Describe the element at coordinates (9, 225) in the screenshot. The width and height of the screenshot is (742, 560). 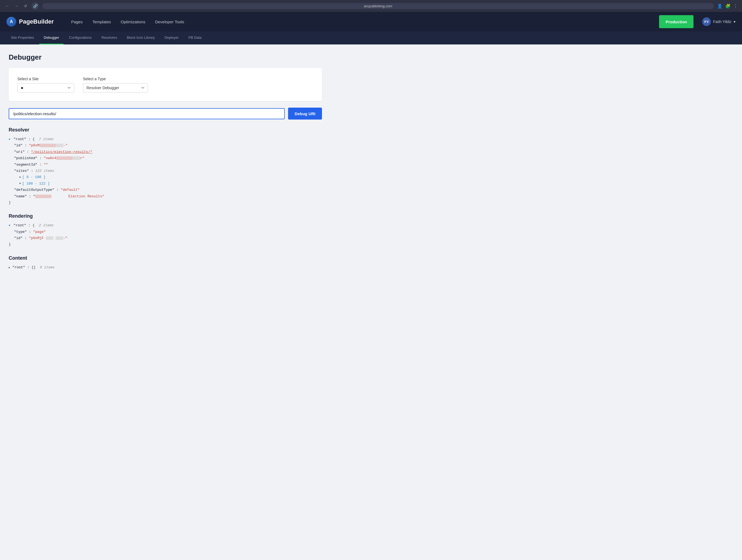
I see `rendering-root-toggle: ▼` at that location.